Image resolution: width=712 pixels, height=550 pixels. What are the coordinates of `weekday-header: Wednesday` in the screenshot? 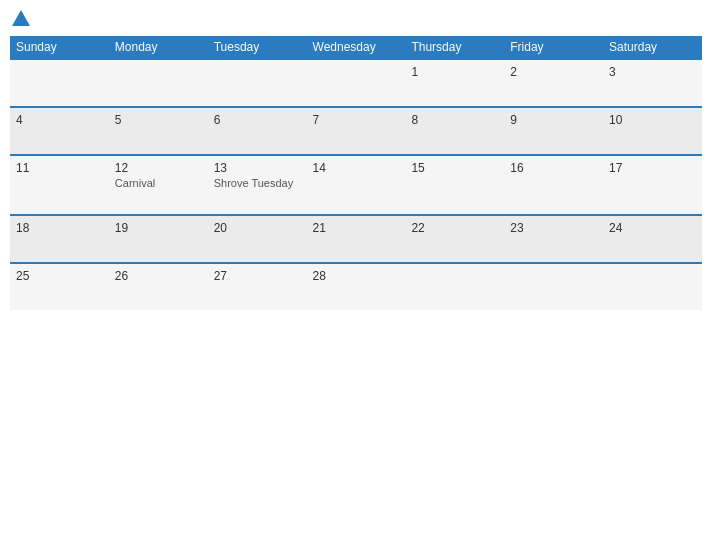 It's located at (356, 48).